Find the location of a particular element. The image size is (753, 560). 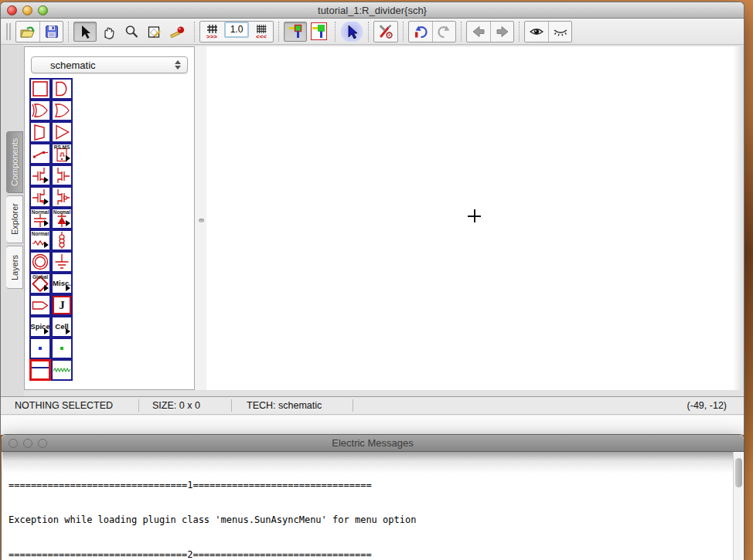

toggle-export-button is located at coordinates (319, 32).